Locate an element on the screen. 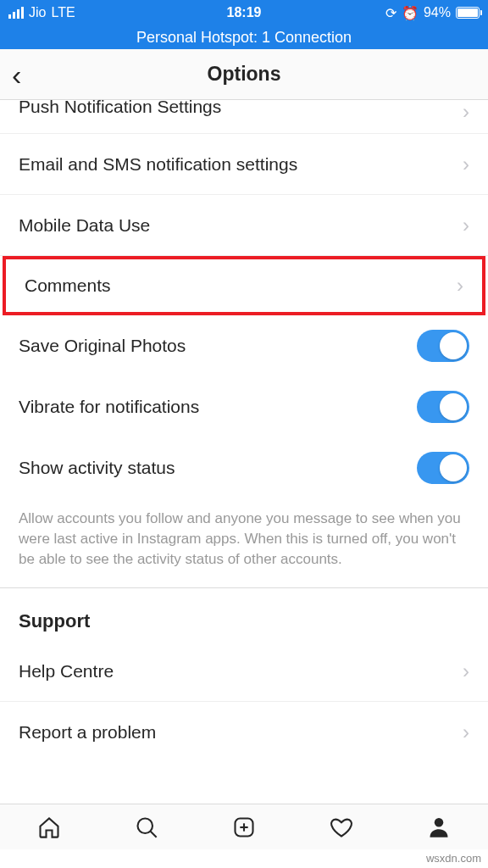 Image resolution: width=488 pixels, height=868 pixels. carrier-label: Jio is located at coordinates (37, 13).